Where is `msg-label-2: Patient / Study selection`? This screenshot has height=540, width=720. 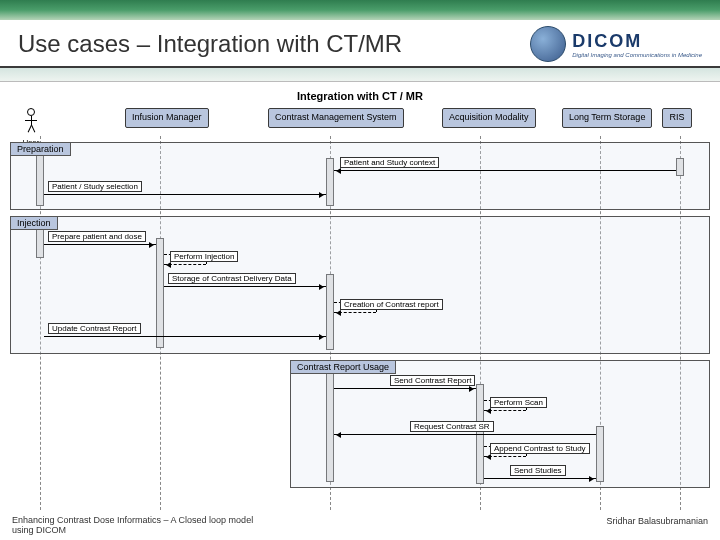 msg-label-2: Patient / Study selection is located at coordinates (95, 186).